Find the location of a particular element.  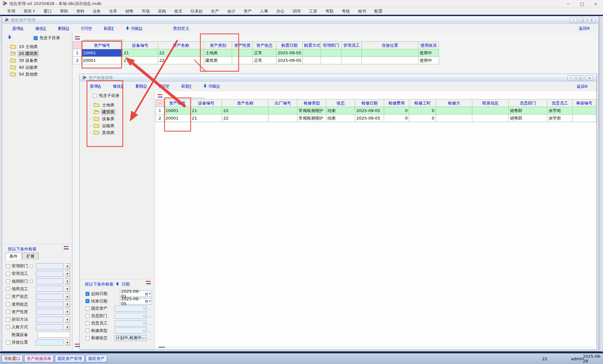

app-maximize-button: □ is located at coordinates (582, 4).